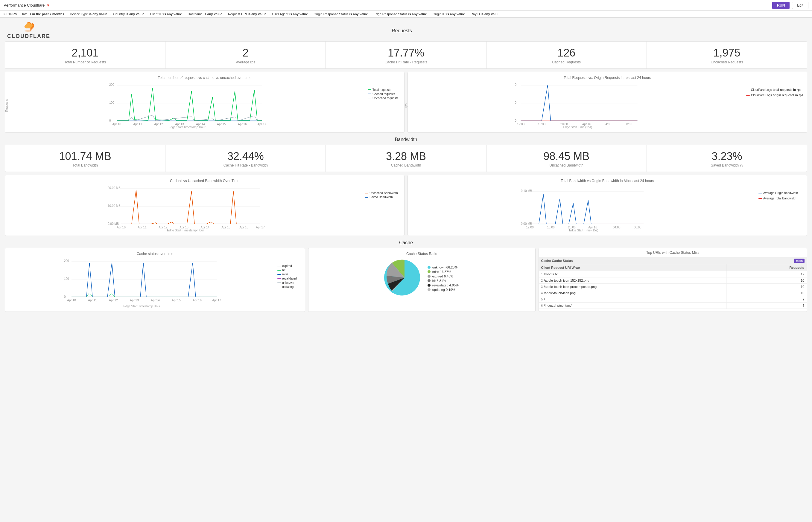  What do you see at coordinates (584, 230) in the screenshot?
I see `bw-chart2-x-label: Edge Start Time (15s)` at bounding box center [584, 230].